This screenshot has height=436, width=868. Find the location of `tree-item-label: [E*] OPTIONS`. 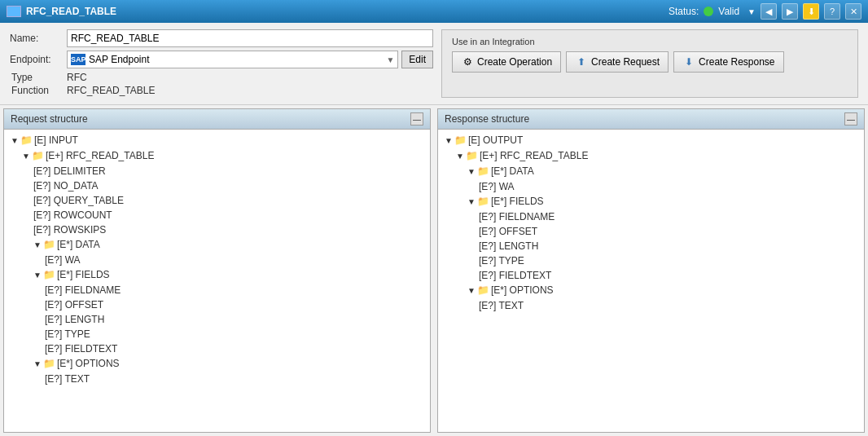

tree-item-label: [E*] OPTIONS is located at coordinates (523, 290).